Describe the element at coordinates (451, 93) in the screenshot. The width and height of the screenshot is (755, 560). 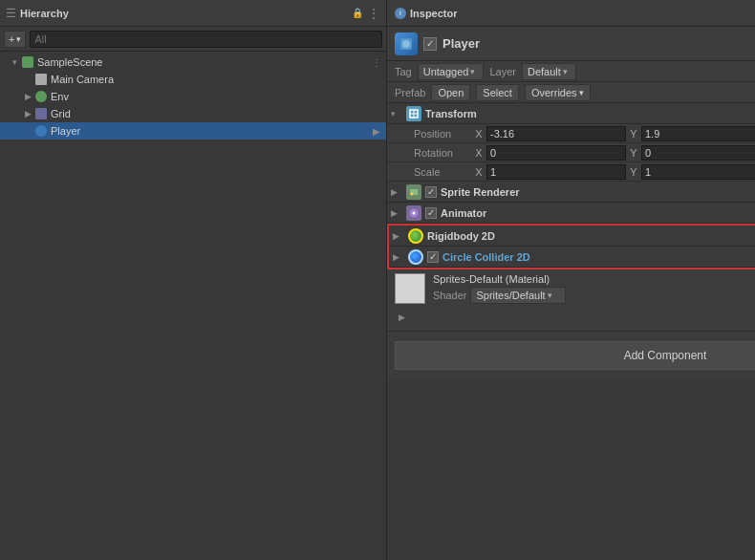
I see `prefab-open-label: Open` at that location.